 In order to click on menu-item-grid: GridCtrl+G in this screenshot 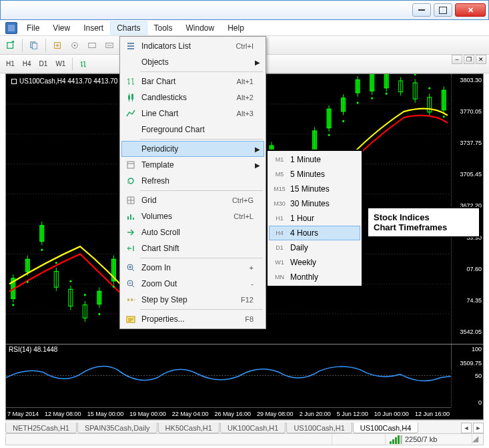, I will do `click(193, 200)`.